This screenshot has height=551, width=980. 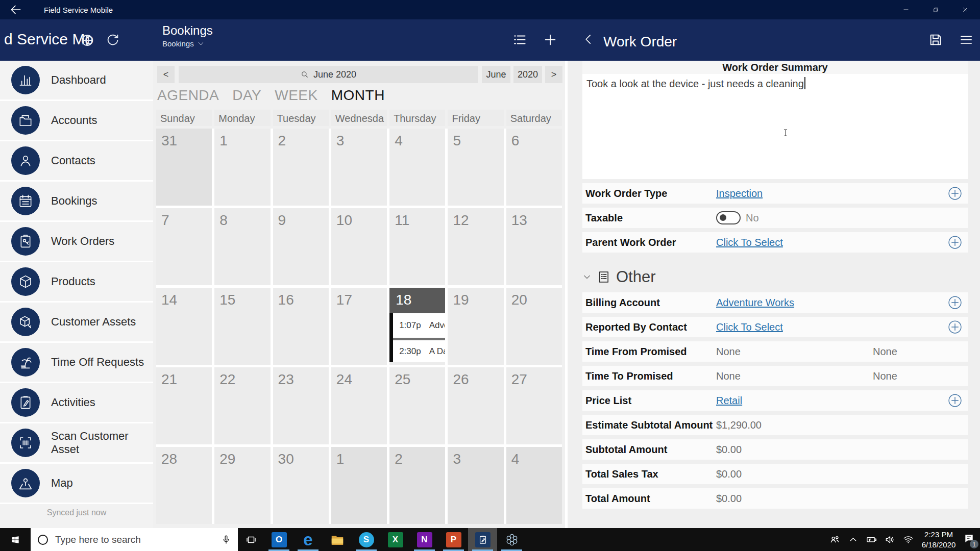 I want to click on calendar-day: 14, so click(x=184, y=327).